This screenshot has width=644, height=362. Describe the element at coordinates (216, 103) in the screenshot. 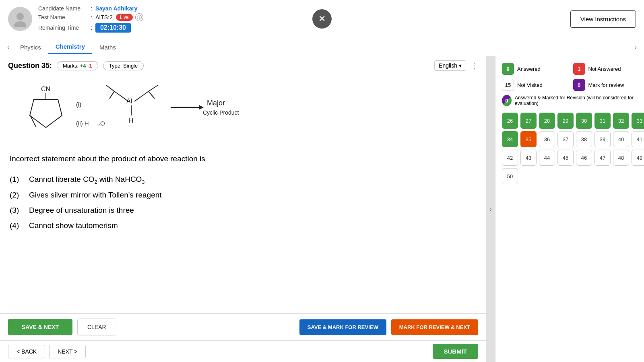

I see `svg-text: Major` at that location.